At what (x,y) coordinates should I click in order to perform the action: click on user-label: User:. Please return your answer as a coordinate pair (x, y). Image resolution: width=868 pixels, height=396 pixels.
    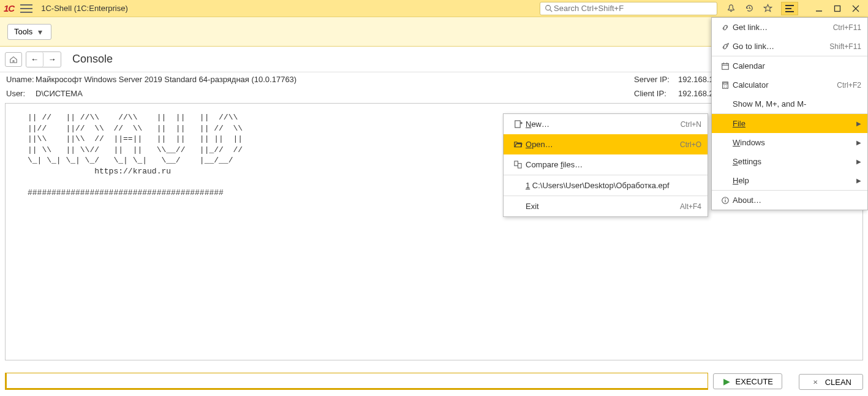
    Looking at the image, I should click on (21, 93).